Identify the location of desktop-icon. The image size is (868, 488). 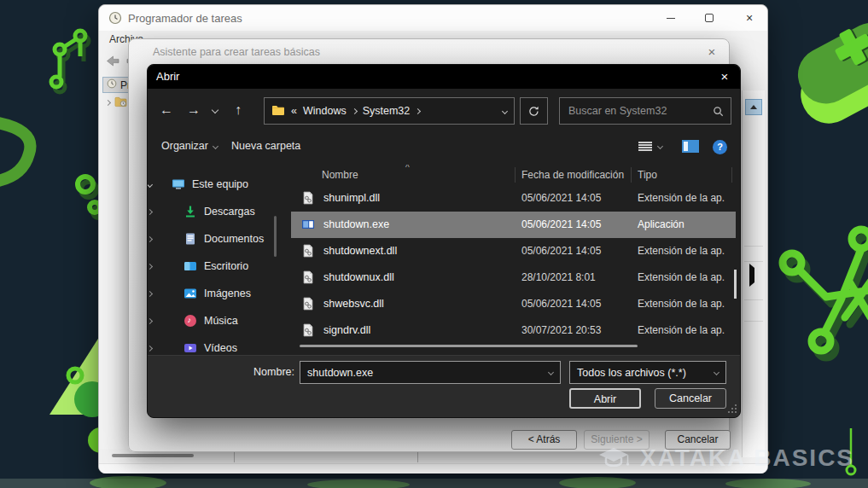
(190, 266).